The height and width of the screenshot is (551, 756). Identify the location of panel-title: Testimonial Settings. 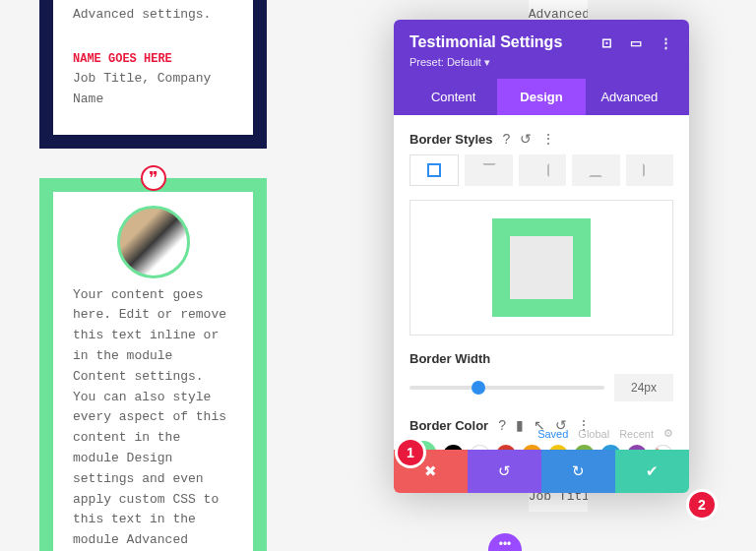
(486, 42).